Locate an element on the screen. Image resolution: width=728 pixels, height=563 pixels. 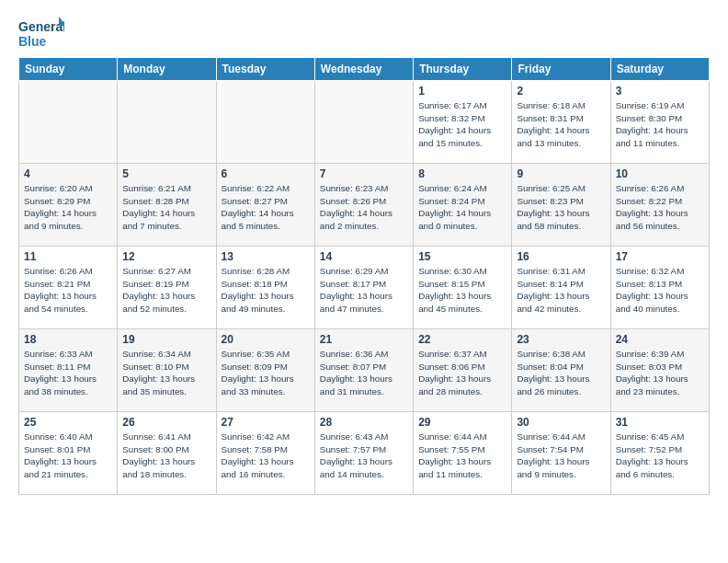
day-info: Sunrise: 6:40 AM Sunset: 8:01 PM Dayligh… is located at coordinates (68, 456).